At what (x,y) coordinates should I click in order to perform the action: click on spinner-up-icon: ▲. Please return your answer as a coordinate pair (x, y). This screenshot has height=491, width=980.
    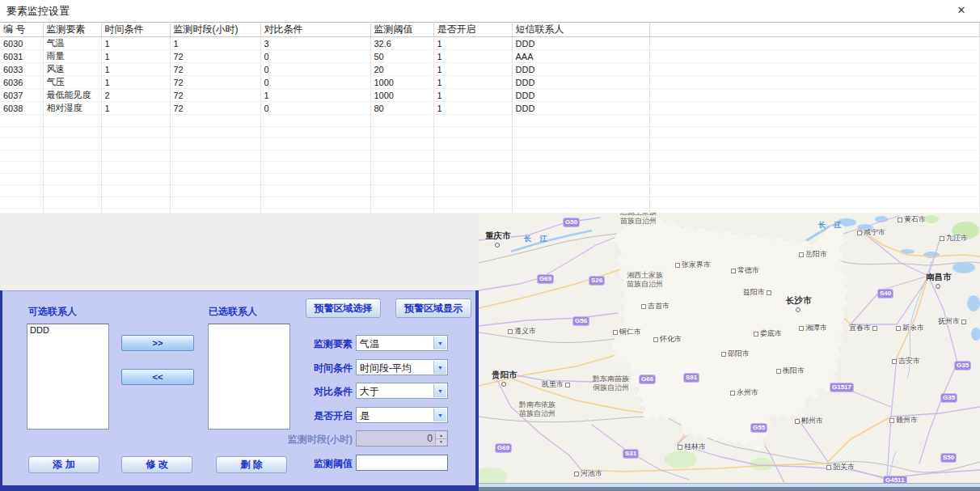
    Looking at the image, I should click on (441, 435).